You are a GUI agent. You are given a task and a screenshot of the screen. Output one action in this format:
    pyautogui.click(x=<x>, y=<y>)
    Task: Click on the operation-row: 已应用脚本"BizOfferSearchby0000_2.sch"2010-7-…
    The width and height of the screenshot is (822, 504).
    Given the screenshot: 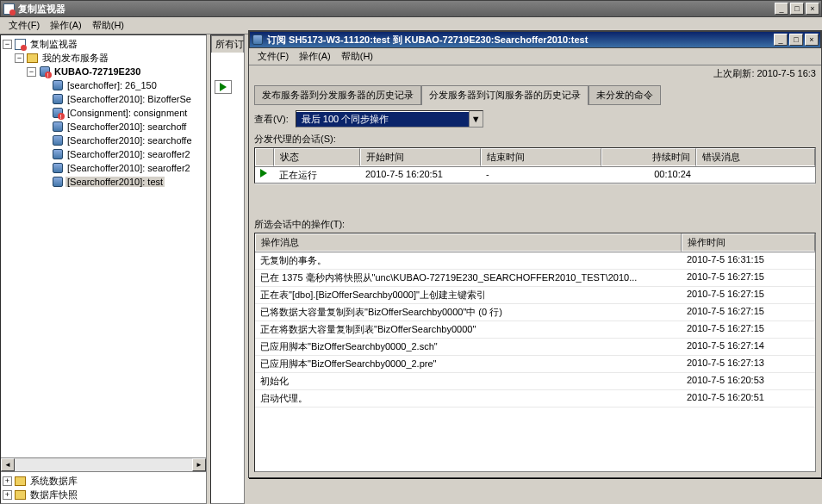 What is the action you would take?
    pyautogui.click(x=535, y=347)
    